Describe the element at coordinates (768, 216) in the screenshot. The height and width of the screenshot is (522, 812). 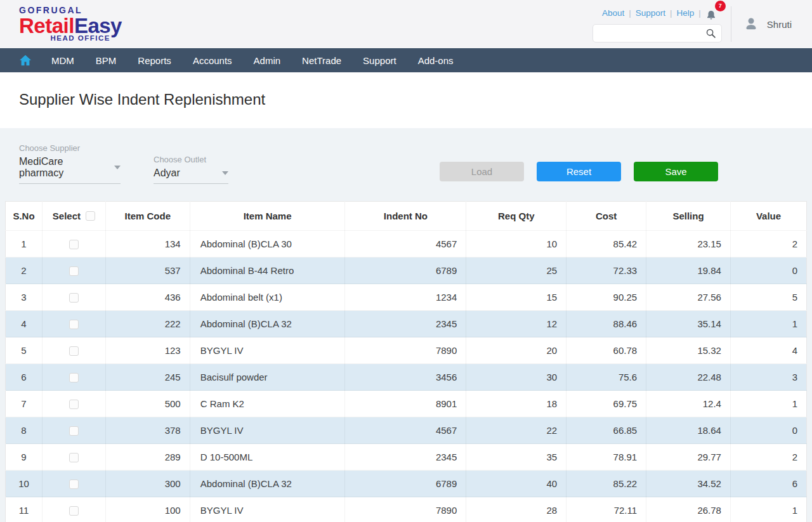
I see `col-value: Value` at that location.